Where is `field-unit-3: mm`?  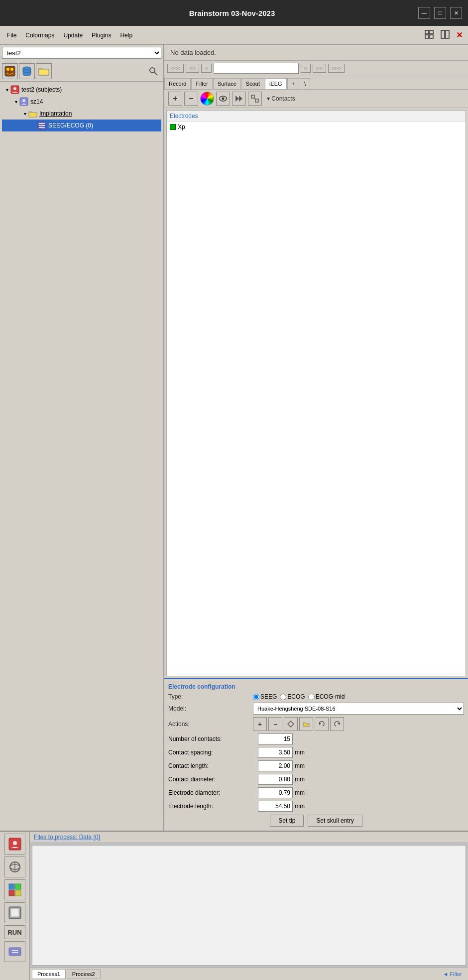 field-unit-3: mm is located at coordinates (300, 779).